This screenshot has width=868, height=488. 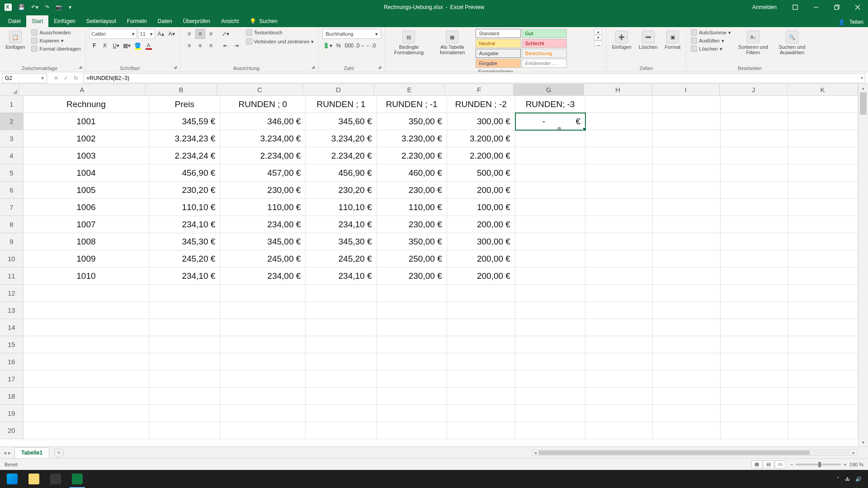 What do you see at coordinates (823, 242) in the screenshot?
I see `cell-K9` at bounding box center [823, 242].